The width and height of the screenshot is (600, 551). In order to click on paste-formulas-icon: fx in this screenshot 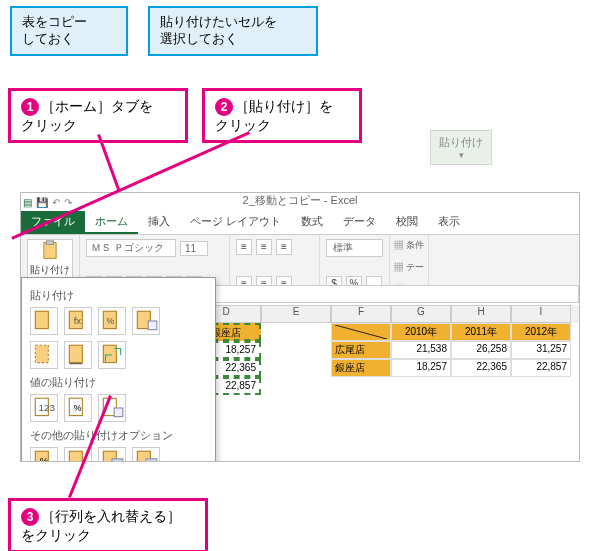, I will do `click(78, 321)`.